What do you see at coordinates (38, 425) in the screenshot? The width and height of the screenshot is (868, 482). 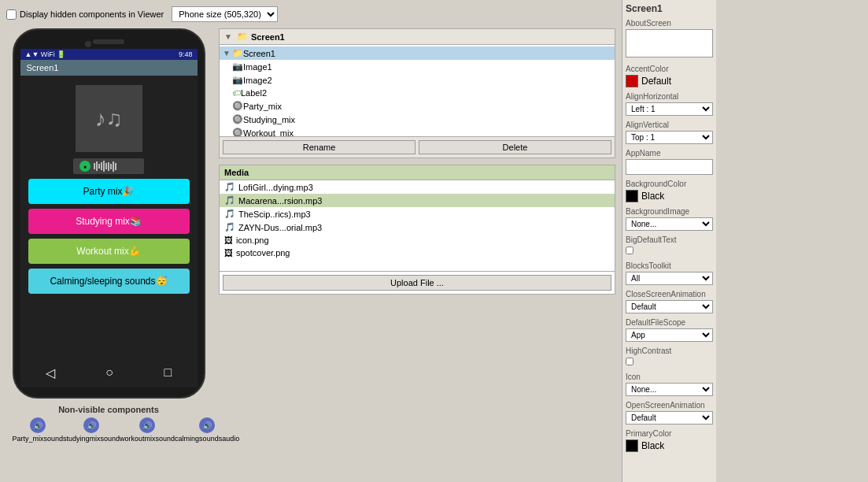 I see `nv-party-icon: 🔊` at bounding box center [38, 425].